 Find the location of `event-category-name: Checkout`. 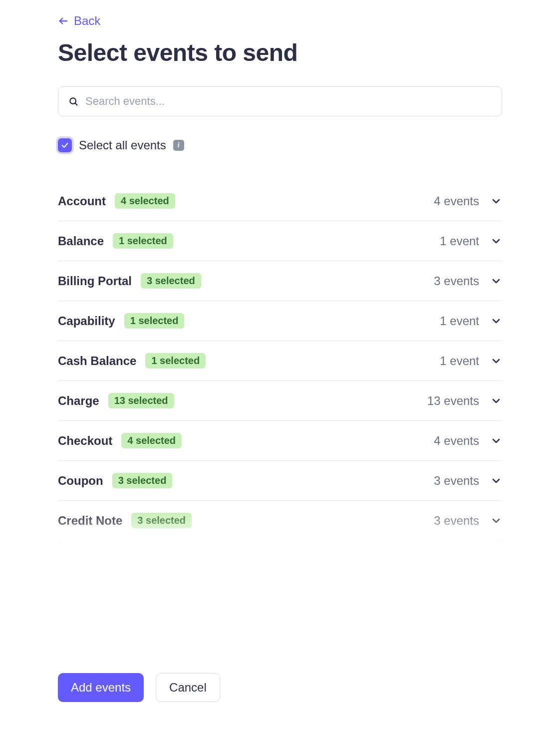

event-category-name: Checkout is located at coordinates (85, 441).